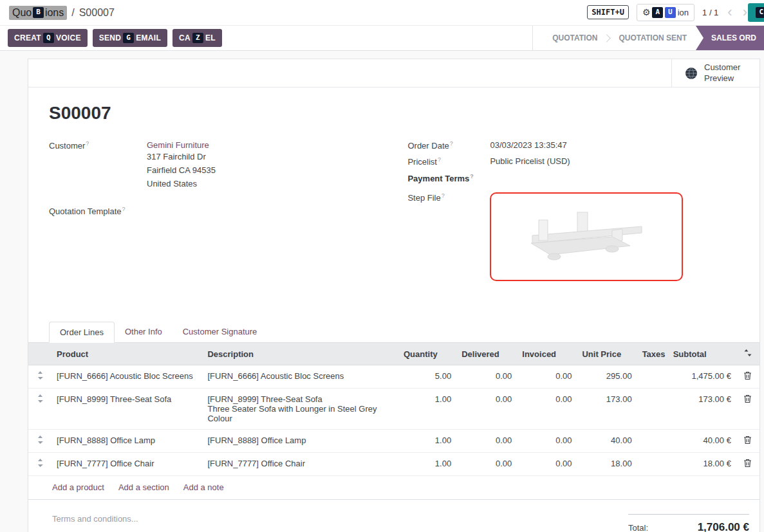 This screenshot has width=764, height=532. I want to click on customer-label-text: Customer, so click(67, 145).